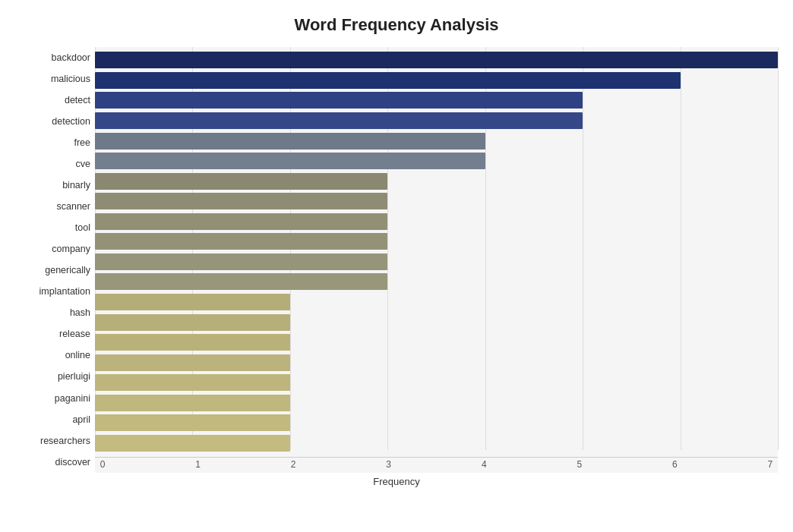 The image size is (793, 532). Describe the element at coordinates (77, 355) in the screenshot. I see `y-label: online` at that location.